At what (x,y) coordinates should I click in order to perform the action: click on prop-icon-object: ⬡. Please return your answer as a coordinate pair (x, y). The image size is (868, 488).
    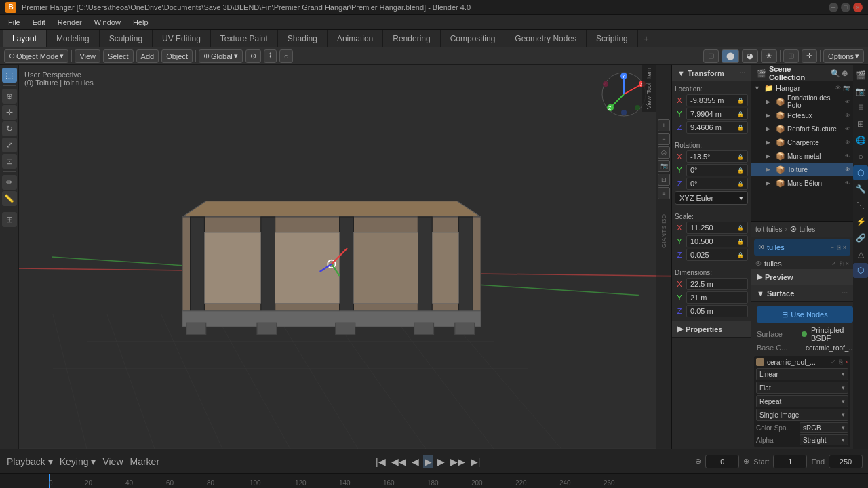
    Looking at the image, I should click on (861, 173).